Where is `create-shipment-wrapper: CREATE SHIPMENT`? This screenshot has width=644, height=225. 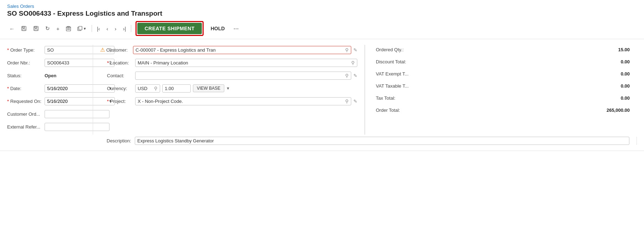 create-shipment-wrapper: CREATE SHIPMENT is located at coordinates (169, 28).